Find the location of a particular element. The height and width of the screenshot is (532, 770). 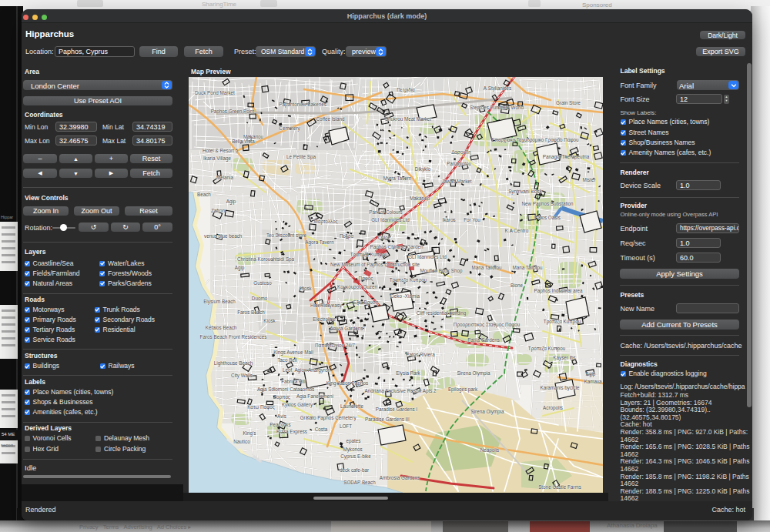

svg-text: Patila Gardens is located at coordinates (484, 340).